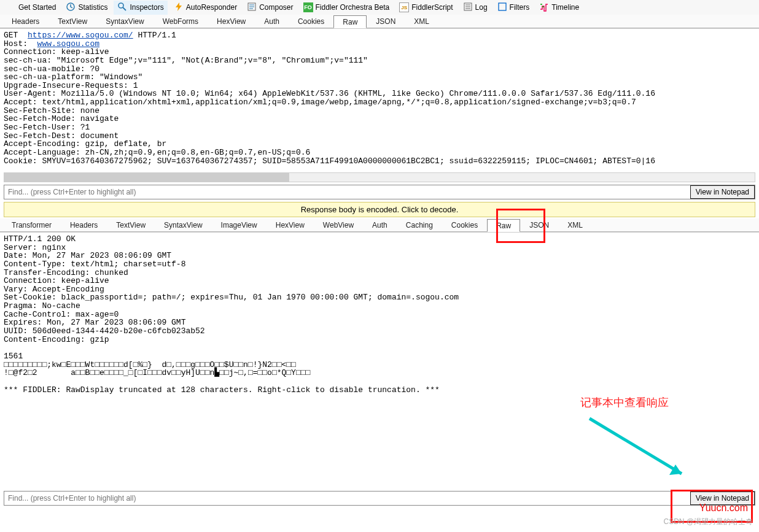 The height and width of the screenshot is (532, 759). What do you see at coordinates (379, 69) in the screenshot?
I see `raw-line: sec-ch-ua-mobile: ?0` at bounding box center [379, 69].